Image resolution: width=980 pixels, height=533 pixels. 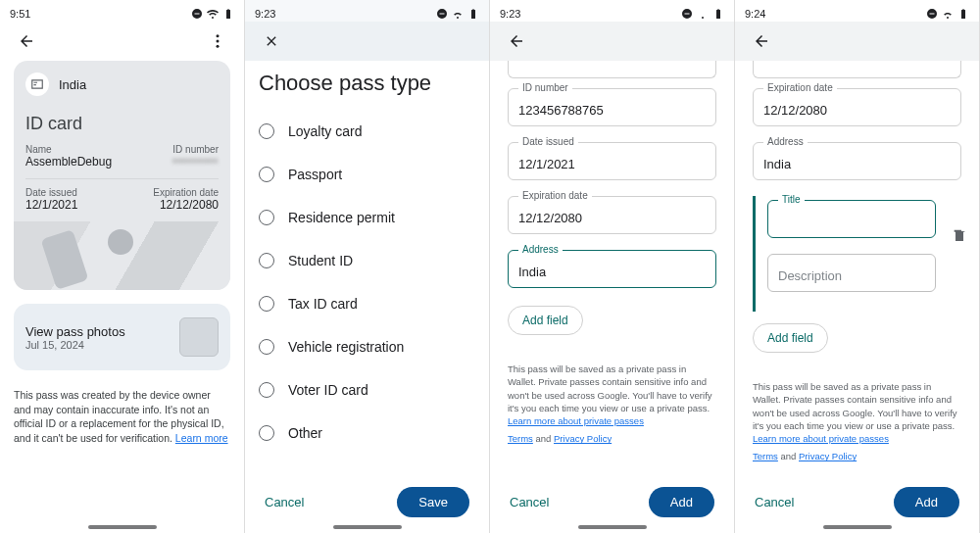 I want to click on date-issued-field: Date issued 12/1/2021, so click(x=612, y=161).